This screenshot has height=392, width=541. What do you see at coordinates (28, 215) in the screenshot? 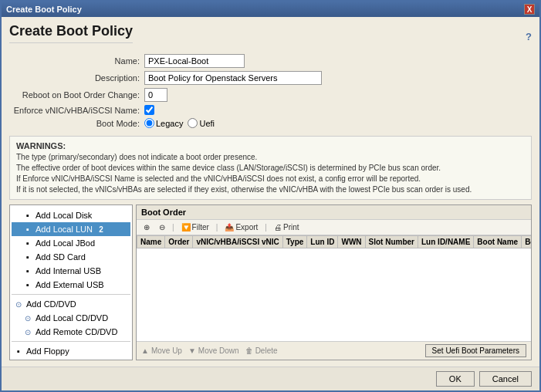
I see `disk-icon: ▪` at bounding box center [28, 215].